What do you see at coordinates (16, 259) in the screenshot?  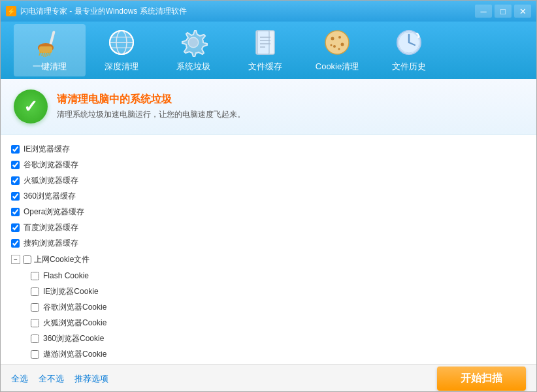 I see `cookie-group-toggle: −` at bounding box center [16, 259].